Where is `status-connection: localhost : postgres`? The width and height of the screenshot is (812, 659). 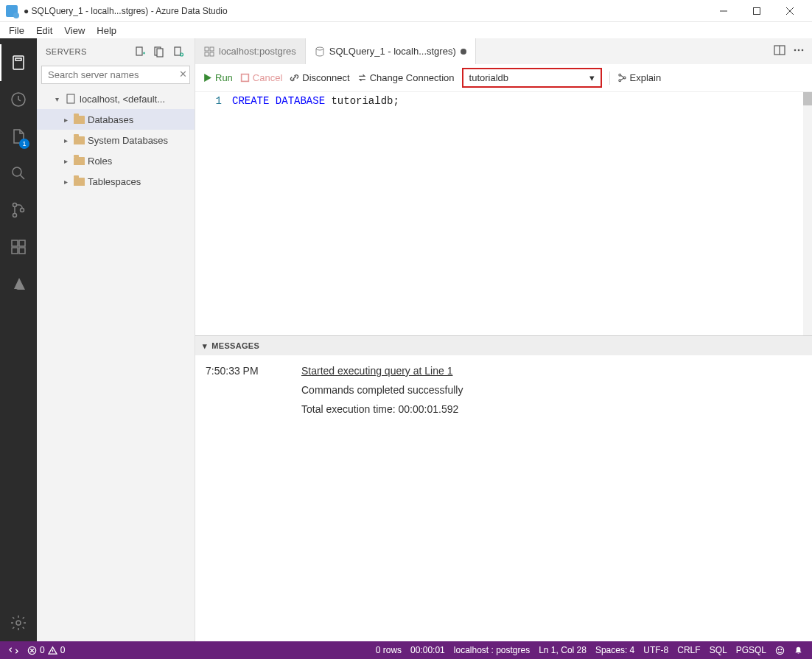 status-connection: localhost : postgres is located at coordinates (492, 650).